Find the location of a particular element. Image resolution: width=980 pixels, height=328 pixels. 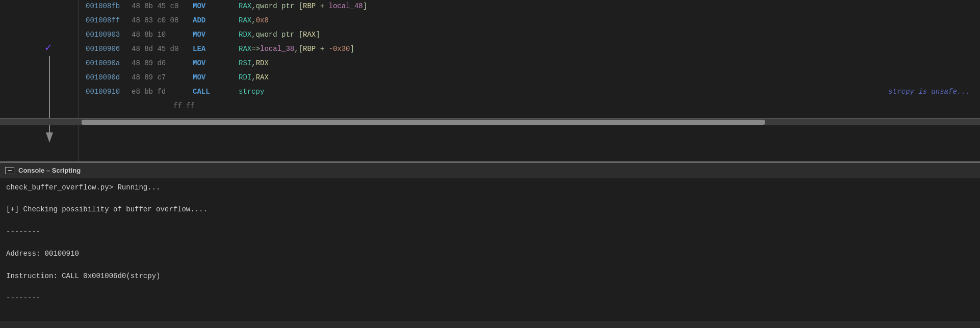

instruction-operand: RDX,qword ptr [RAX] is located at coordinates (325, 35).